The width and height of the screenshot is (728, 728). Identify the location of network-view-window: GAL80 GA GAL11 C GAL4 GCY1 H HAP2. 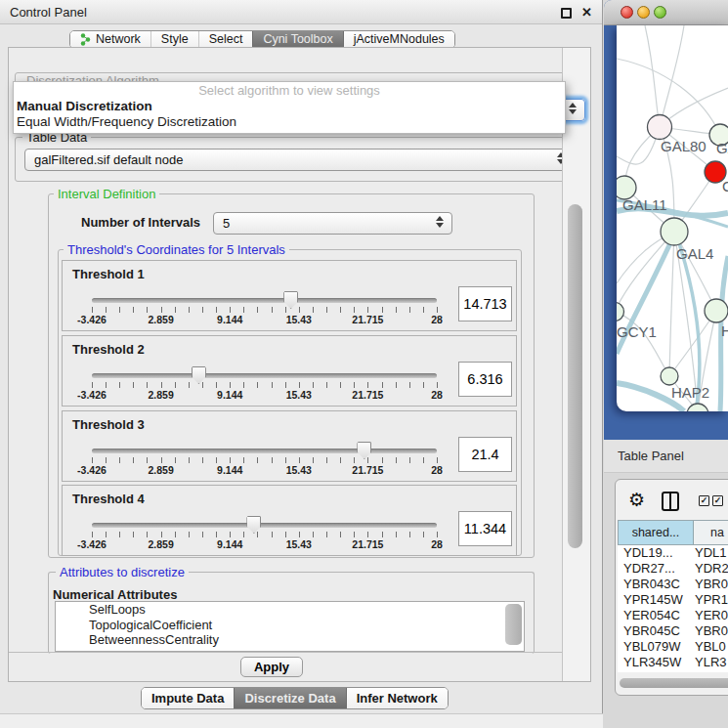
(666, 221).